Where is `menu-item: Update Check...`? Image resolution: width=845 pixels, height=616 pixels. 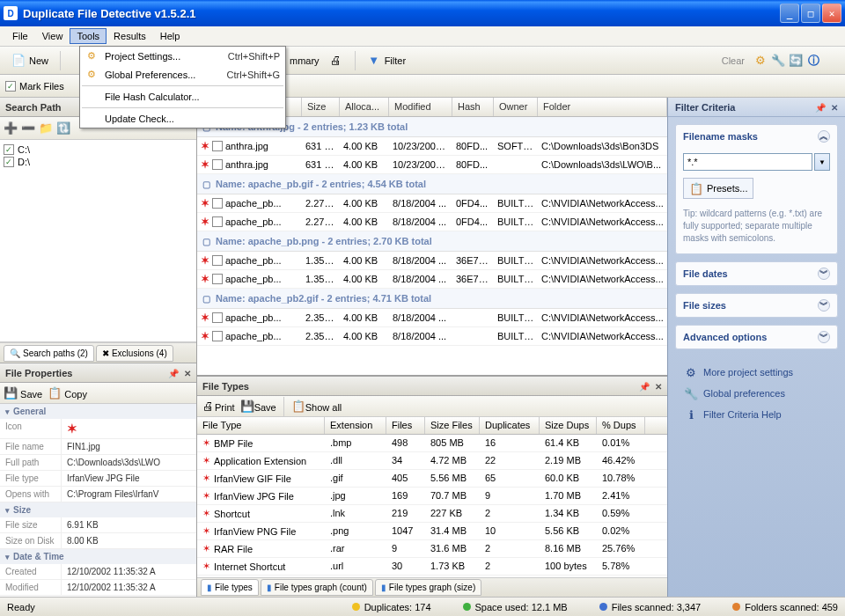 menu-item: Update Check... is located at coordinates (183, 119).